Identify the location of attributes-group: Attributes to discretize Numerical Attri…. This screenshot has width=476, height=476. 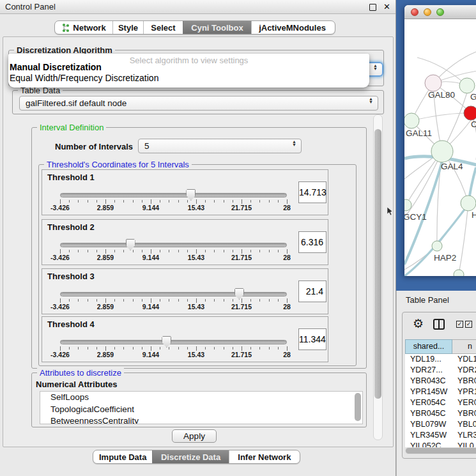
(199, 400).